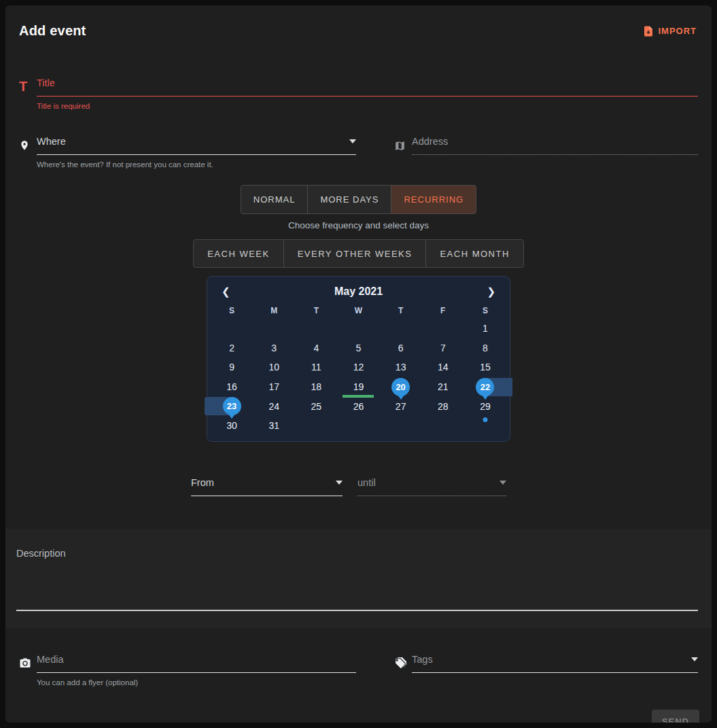 This screenshot has width=717, height=728. Describe the element at coordinates (401, 367) in the screenshot. I see `day-number: 13` at that location.